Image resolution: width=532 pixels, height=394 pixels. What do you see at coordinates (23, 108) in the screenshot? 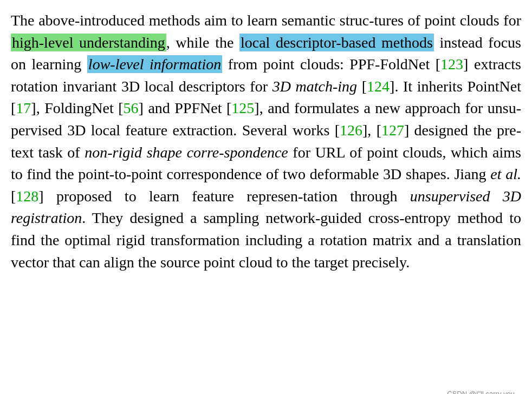
I see `ref-17: 17` at bounding box center [23, 108].